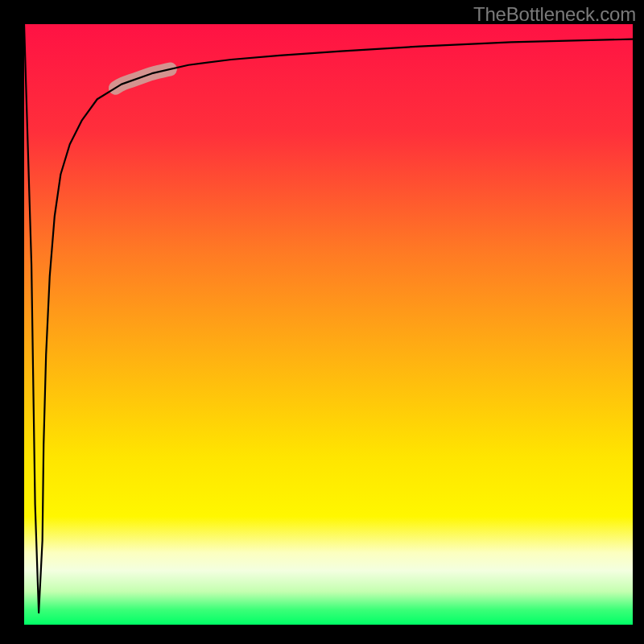 The width and height of the screenshot is (644, 644). What do you see at coordinates (555, 14) in the screenshot?
I see `attribution-label: TheBottleneck.com` at bounding box center [555, 14].